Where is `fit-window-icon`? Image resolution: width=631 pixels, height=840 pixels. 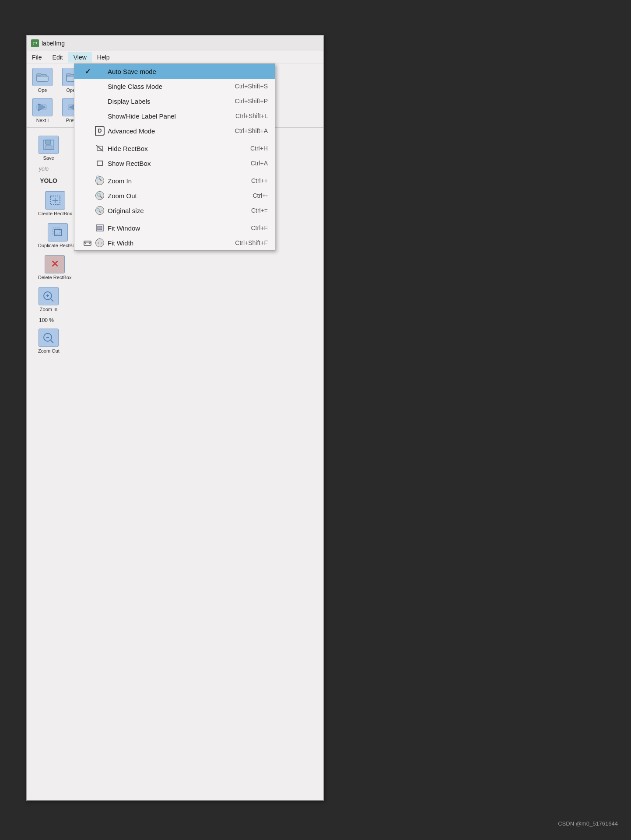
fit-window-icon is located at coordinates (100, 228).